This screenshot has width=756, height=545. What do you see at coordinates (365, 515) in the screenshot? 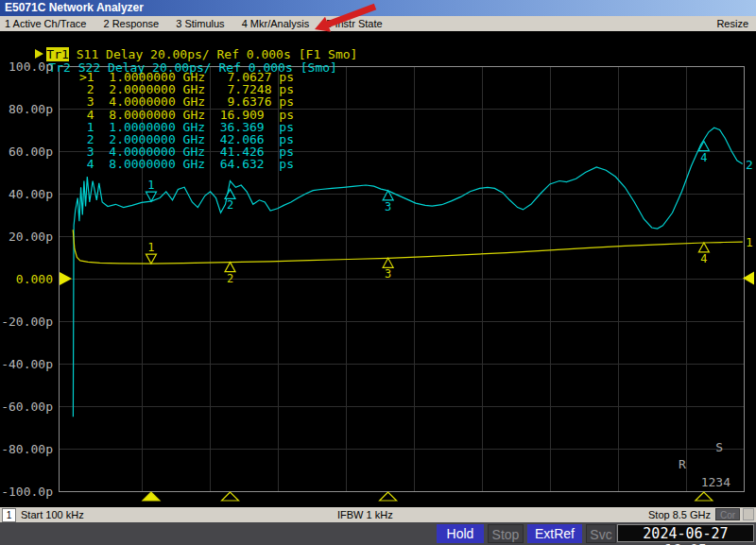
I see `ifbw-label: IFBW 1 kHz` at bounding box center [365, 515].